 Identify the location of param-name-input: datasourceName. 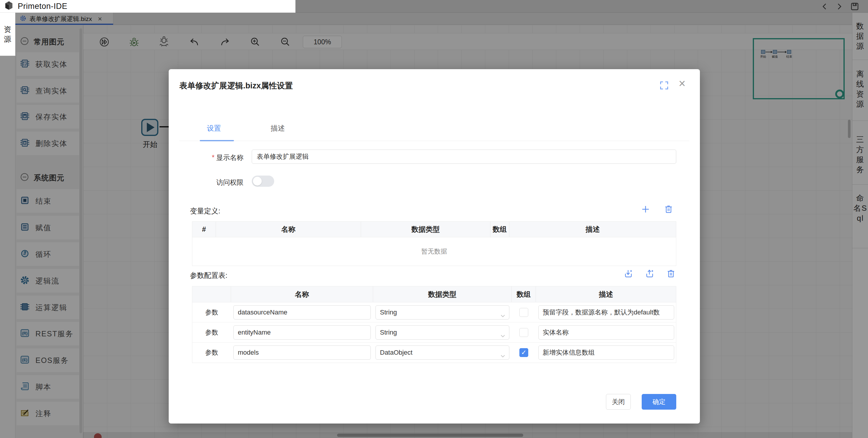
(302, 312).